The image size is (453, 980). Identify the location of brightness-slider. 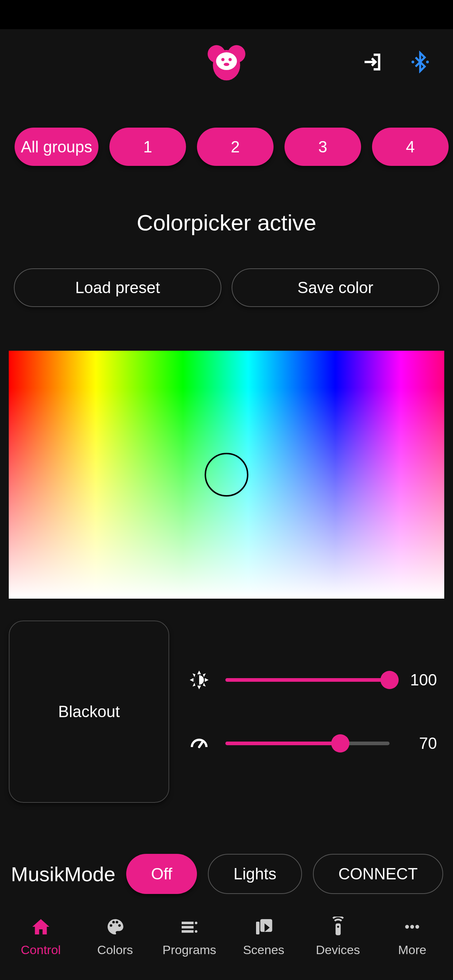
(308, 680).